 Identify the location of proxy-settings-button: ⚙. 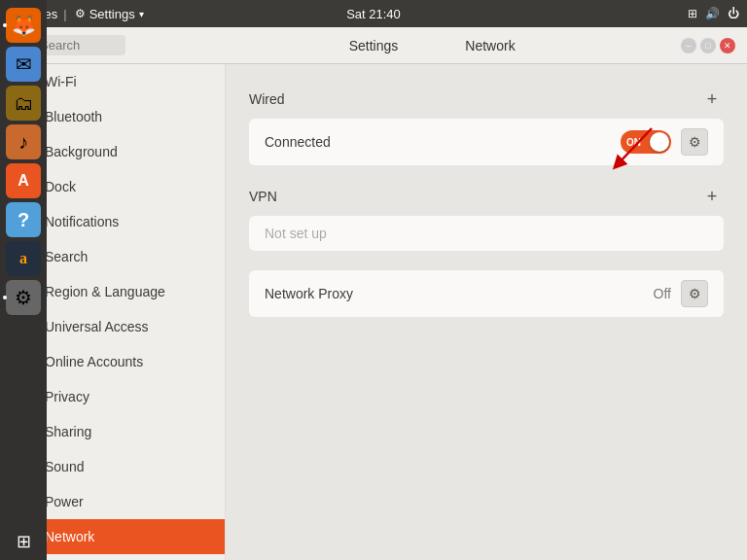
(694, 294).